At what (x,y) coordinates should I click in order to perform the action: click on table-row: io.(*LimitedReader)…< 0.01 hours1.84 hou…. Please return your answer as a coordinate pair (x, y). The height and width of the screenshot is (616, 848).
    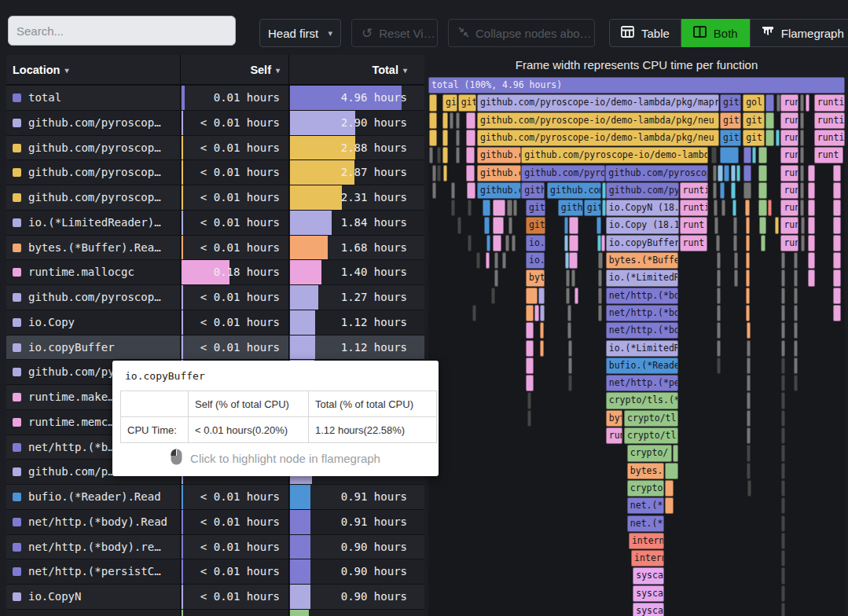
    Looking at the image, I should click on (215, 222).